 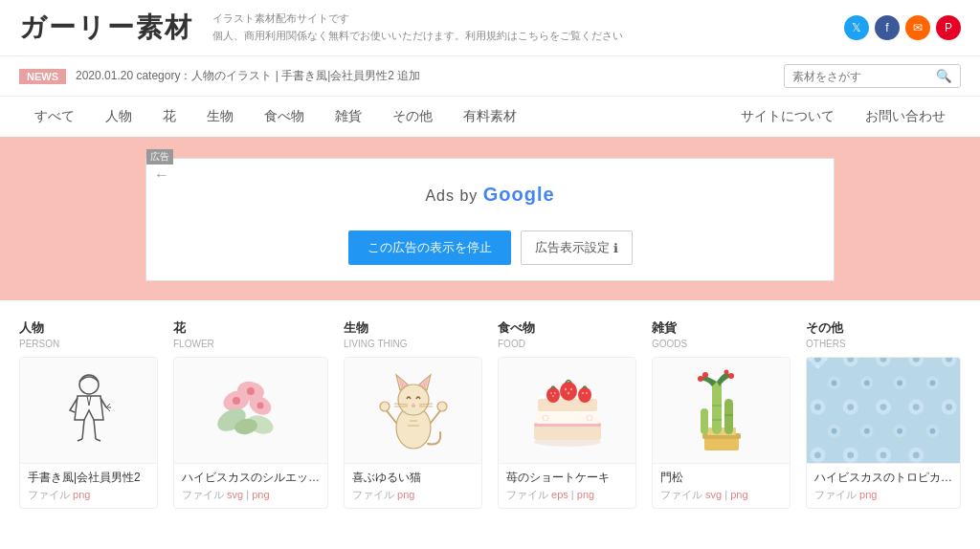 What do you see at coordinates (412, 117) in the screenshot?
I see `nav-item-other: その他` at bounding box center [412, 117].